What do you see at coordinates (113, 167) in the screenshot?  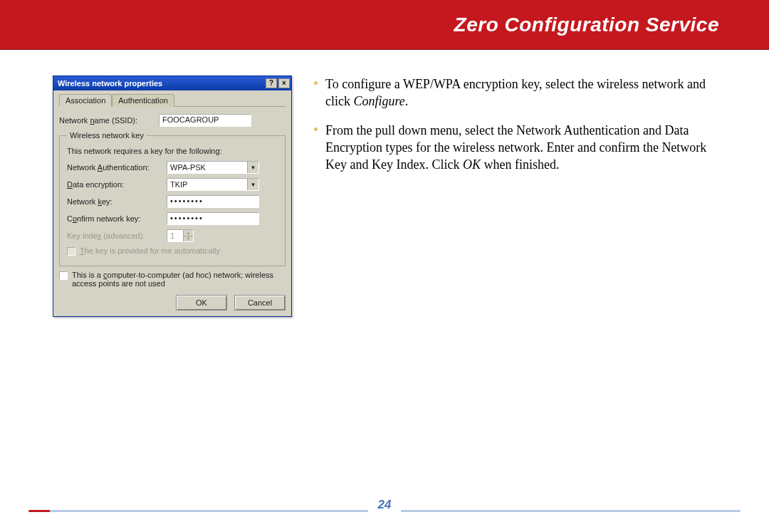 I see `auth-label: Network Authentication:` at bounding box center [113, 167].